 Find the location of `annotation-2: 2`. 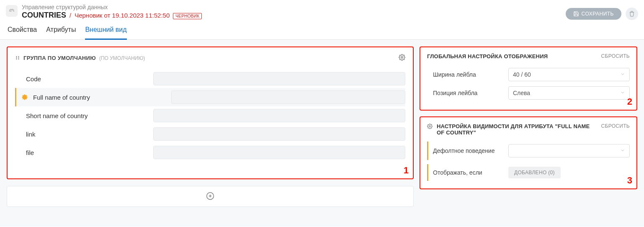

annotation-2: 2 is located at coordinates (630, 102).